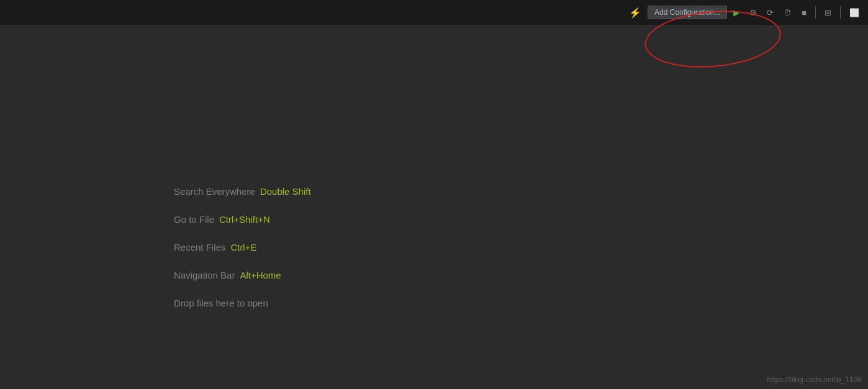 This screenshot has width=868, height=389. What do you see at coordinates (242, 303) in the screenshot?
I see `drop-files-row: Drop files here to open` at bounding box center [242, 303].